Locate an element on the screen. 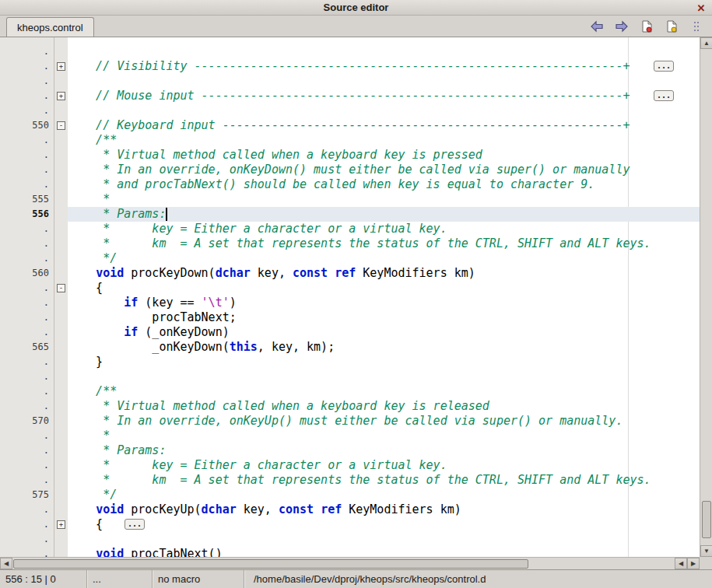 This screenshot has width=712, height=588. code-line: . * and procTabNext() should be called w… is located at coordinates (350, 185).